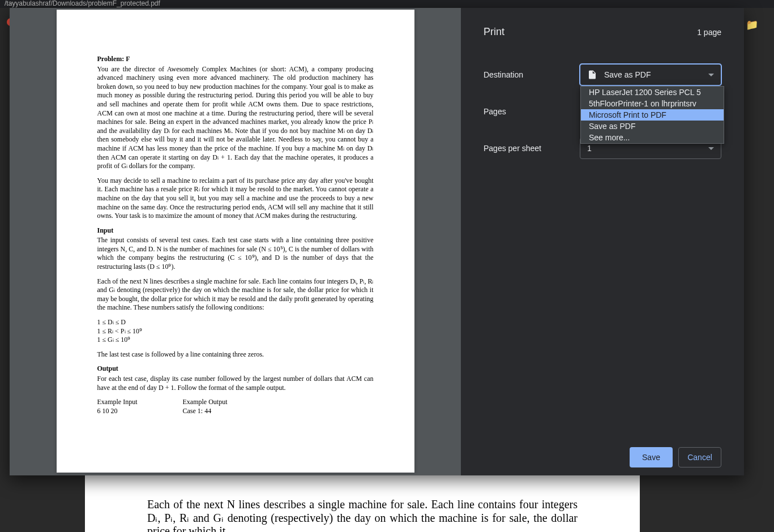 Image resolution: width=774 pixels, height=532 pixels. Describe the element at coordinates (236, 118) in the screenshot. I see `pdf-paragraph: You are the director of Awesomely Comple…` at that location.